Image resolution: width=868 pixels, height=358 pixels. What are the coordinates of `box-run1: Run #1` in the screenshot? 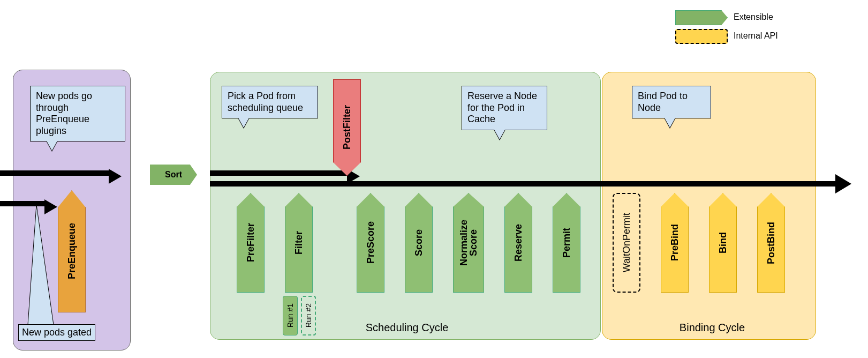 It's located at (290, 316).